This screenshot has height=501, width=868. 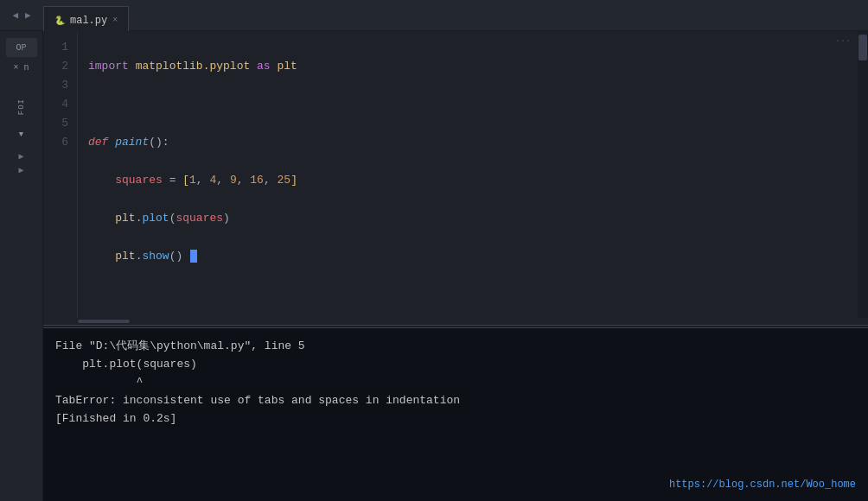 What do you see at coordinates (104, 321) in the screenshot?
I see `h-scrollbar-thumb` at bounding box center [104, 321].